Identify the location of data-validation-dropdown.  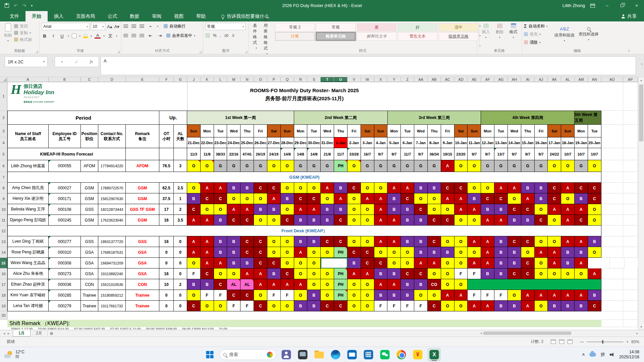
(335, 268).